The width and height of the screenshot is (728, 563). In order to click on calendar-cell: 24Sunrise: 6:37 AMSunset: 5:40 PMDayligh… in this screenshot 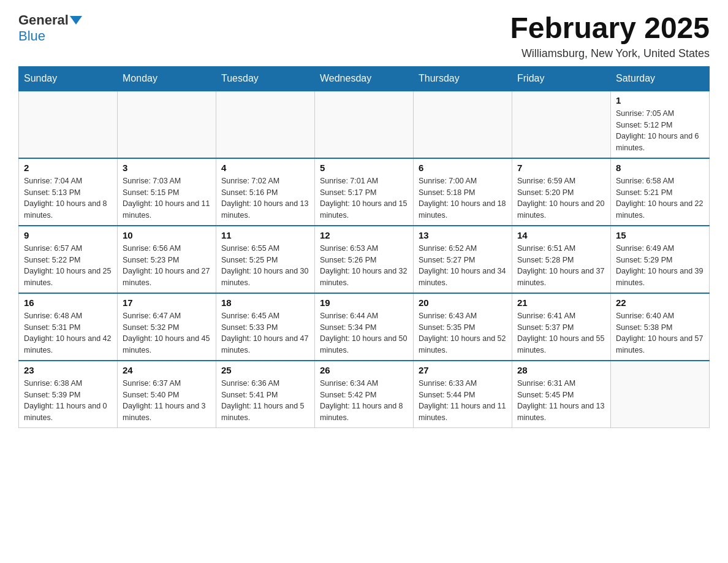, I will do `click(167, 394)`.